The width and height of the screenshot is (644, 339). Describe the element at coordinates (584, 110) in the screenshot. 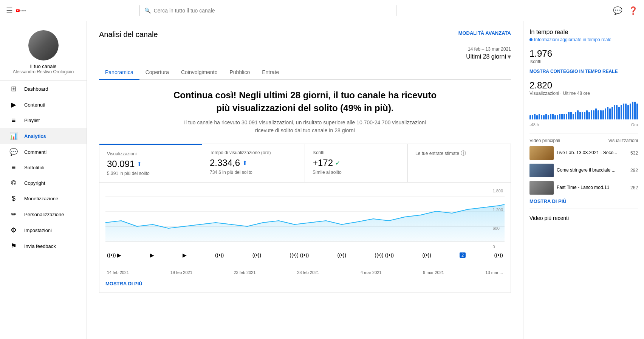

I see `mini-bar-chart` at that location.